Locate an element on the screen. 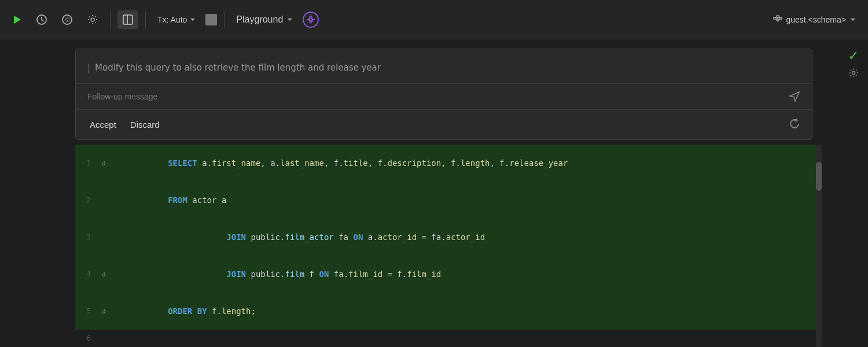 Image resolution: width=868 pixels, height=347 pixels. ai-icon is located at coordinates (311, 20).